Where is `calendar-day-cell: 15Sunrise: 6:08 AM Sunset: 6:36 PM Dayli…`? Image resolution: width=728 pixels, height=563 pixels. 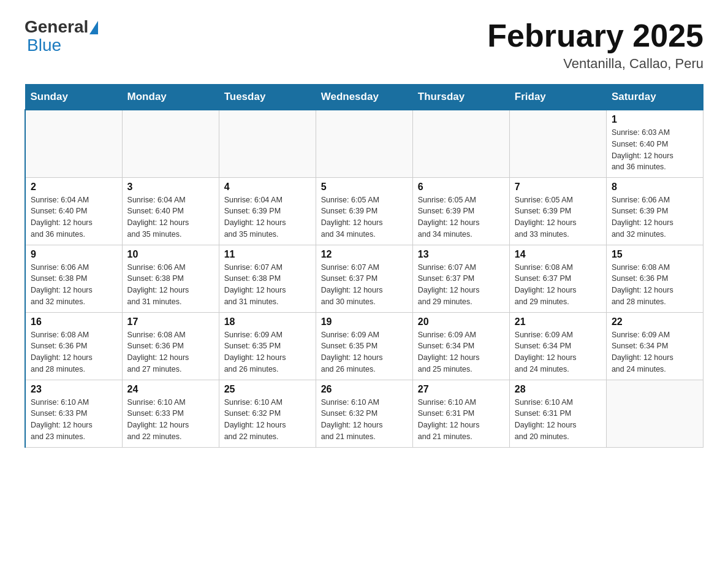
calendar-day-cell: 15Sunrise: 6:08 AM Sunset: 6:36 PM Dayli… is located at coordinates (654, 278).